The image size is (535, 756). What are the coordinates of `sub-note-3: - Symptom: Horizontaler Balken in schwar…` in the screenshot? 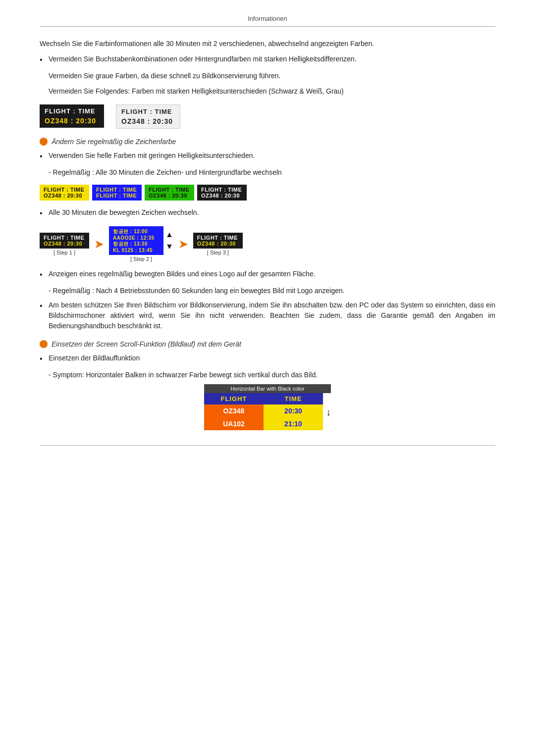 It's located at (272, 375).